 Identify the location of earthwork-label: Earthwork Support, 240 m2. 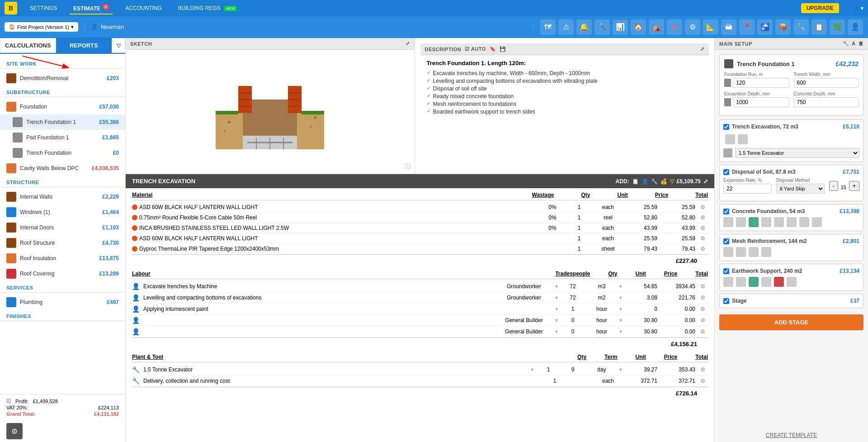
(763, 271).